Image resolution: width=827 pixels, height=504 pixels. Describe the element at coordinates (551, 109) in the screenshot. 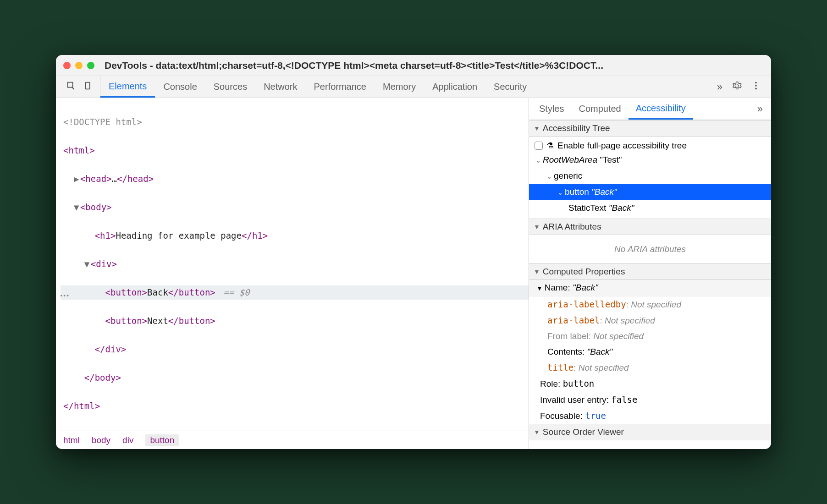

I see `side-tab-styles: Styles` at that location.